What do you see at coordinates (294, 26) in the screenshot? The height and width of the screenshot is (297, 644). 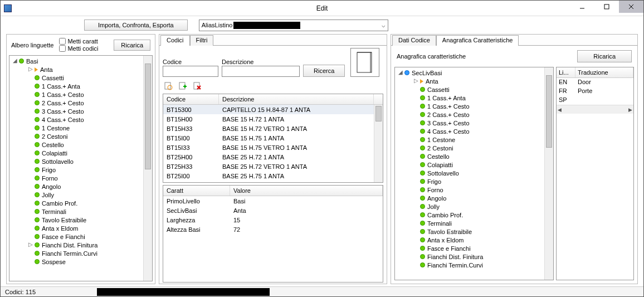 I see `alias-listino-combo: AliasListino ⌵` at bounding box center [294, 26].